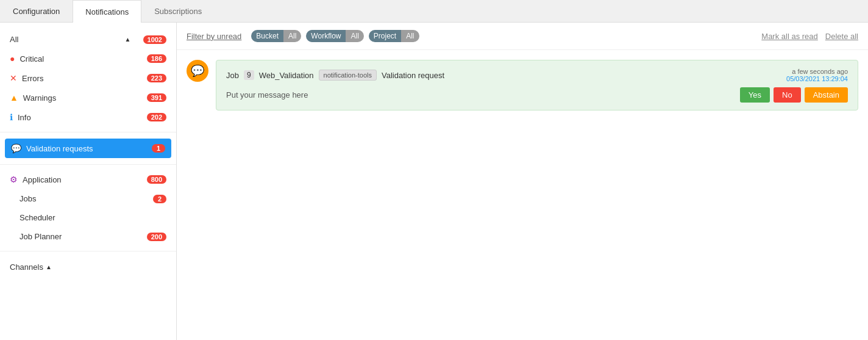 The width and height of the screenshot is (868, 340). I want to click on notif-action: Validation request, so click(413, 76).